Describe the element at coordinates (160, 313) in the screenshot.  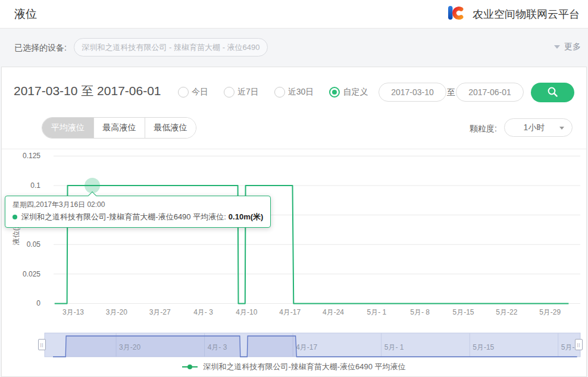
I see `x-tick-label: 3月-27` at that location.